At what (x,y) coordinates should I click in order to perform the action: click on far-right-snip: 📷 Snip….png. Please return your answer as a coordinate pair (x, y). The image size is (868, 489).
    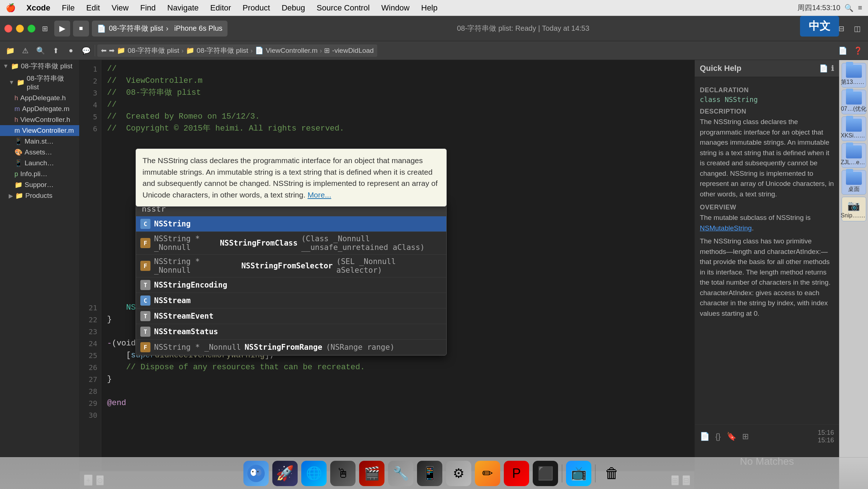
    Looking at the image, I should click on (854, 209).